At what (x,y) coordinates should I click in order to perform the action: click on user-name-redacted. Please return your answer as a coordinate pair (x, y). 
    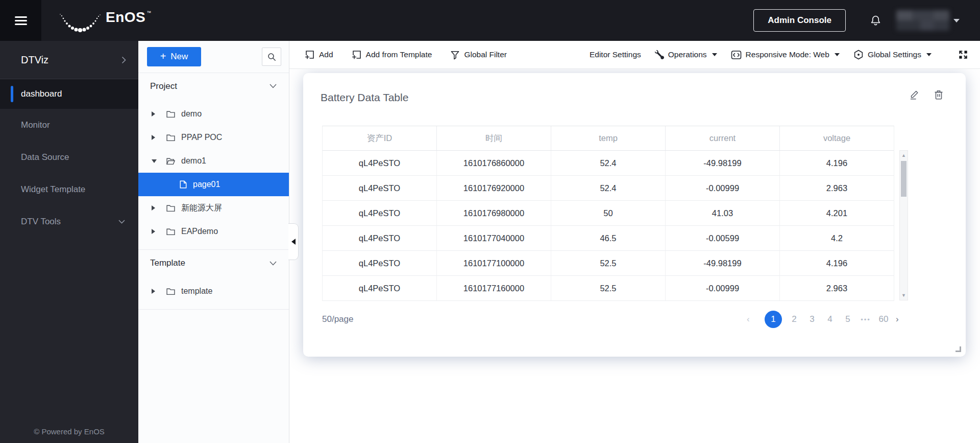
    Looking at the image, I should click on (923, 20).